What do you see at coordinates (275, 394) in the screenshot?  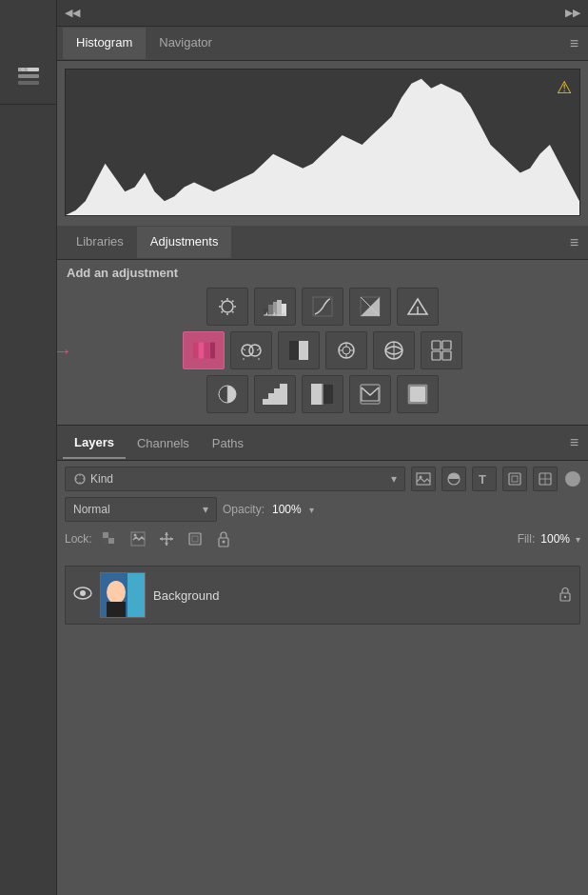 I see `adj-posterize` at bounding box center [275, 394].